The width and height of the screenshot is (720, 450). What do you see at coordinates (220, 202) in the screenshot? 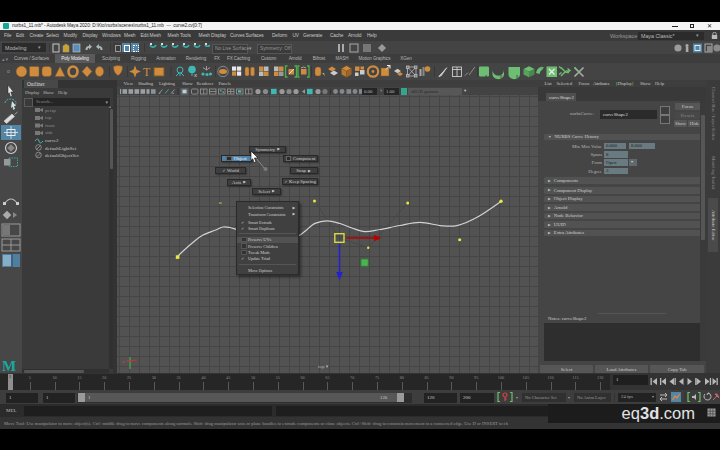
I see `svg-text: u` at bounding box center [220, 202].